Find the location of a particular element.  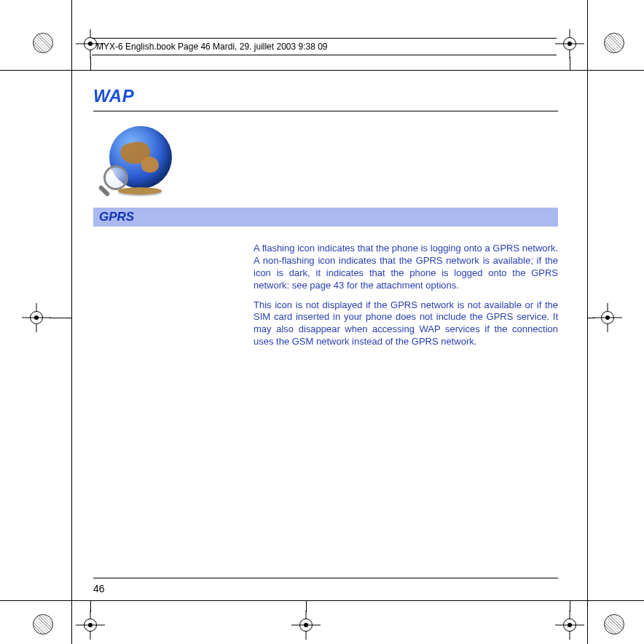

header-meta-text: MYX-6 English.book Page 46 Mardi, 29. ju… is located at coordinates (212, 47).